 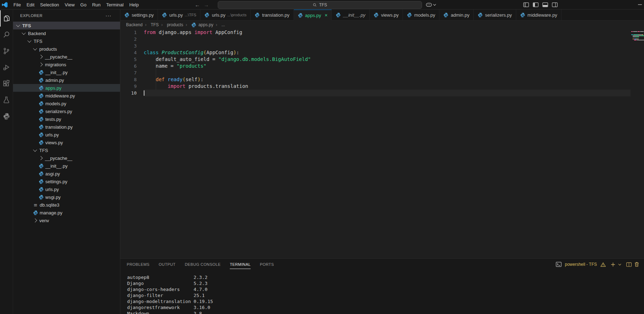 What do you see at coordinates (67, 26) in the screenshot?
I see `tree-root-tfs: TFS` at bounding box center [67, 26].